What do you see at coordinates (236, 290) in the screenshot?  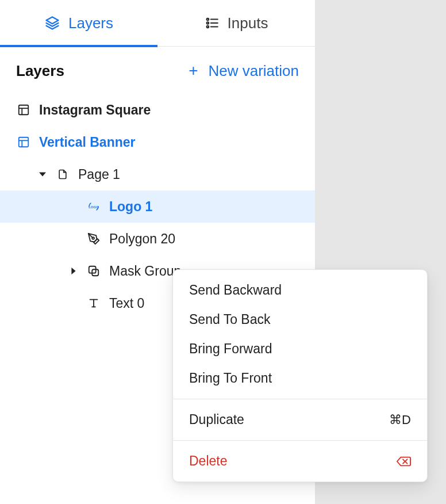 I see `menu-label: Send Backward` at bounding box center [236, 290].